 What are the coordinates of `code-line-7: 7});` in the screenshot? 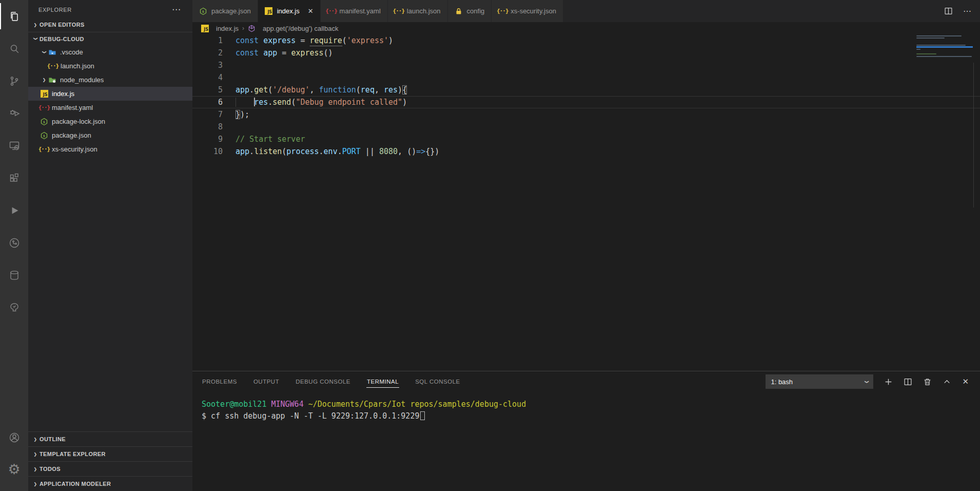 It's located at (586, 115).